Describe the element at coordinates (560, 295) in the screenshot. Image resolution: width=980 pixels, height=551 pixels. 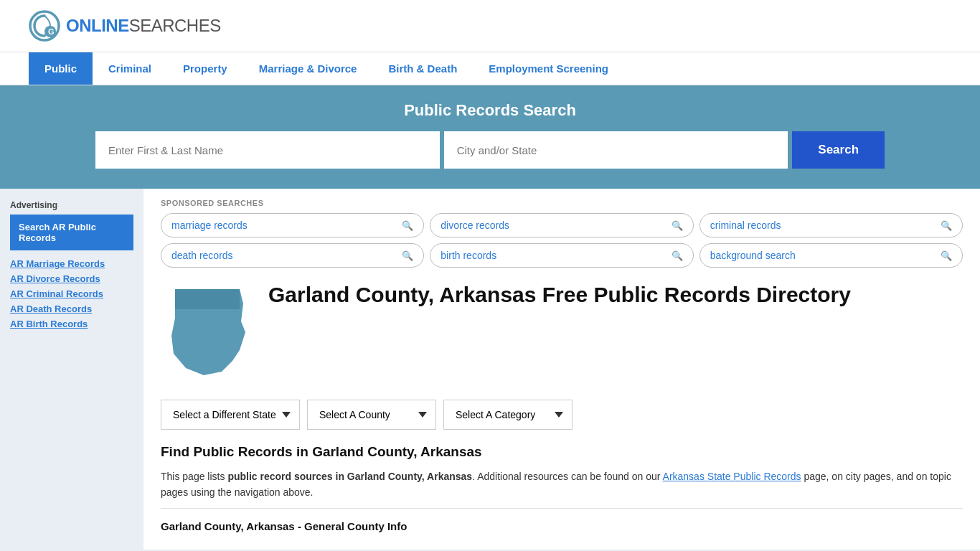
I see `page-title: Garland County, Arkansas Free Public Rec…` at that location.